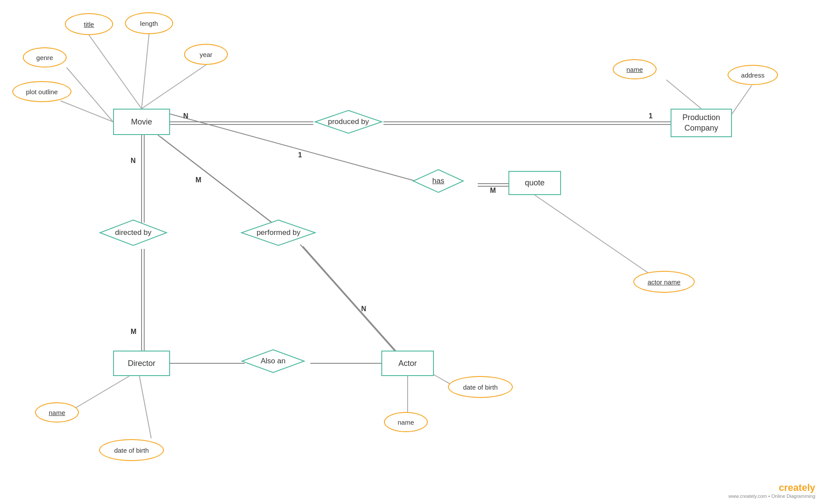  Describe the element at coordinates (198, 180) in the screenshot. I see `cardinality-movie-performed-m: M` at that location.